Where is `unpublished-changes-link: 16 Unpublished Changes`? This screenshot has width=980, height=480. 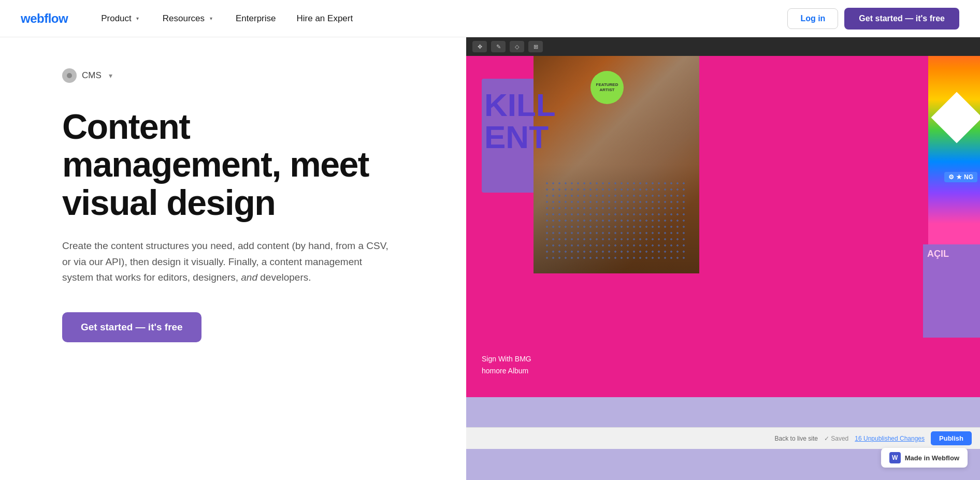
unpublished-changes-link: 16 Unpublished Changes is located at coordinates (890, 439).